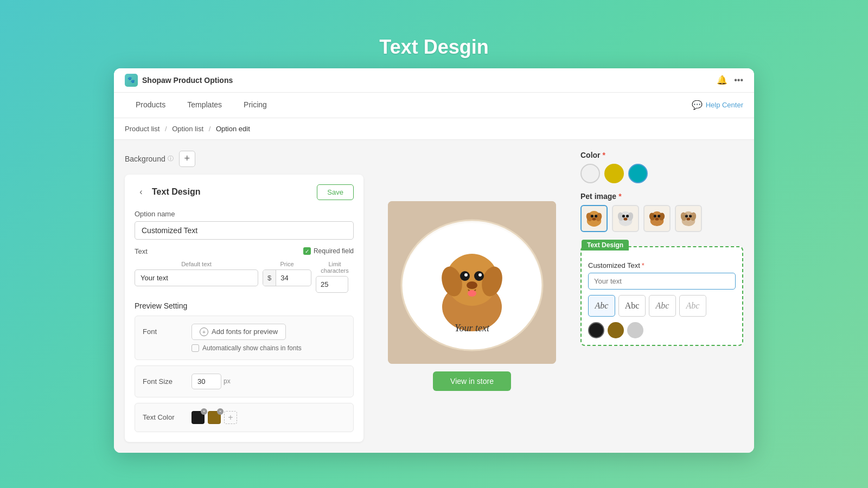 This screenshot has width=868, height=488. What do you see at coordinates (287, 264) in the screenshot?
I see `price-col-label: Price` at bounding box center [287, 264].